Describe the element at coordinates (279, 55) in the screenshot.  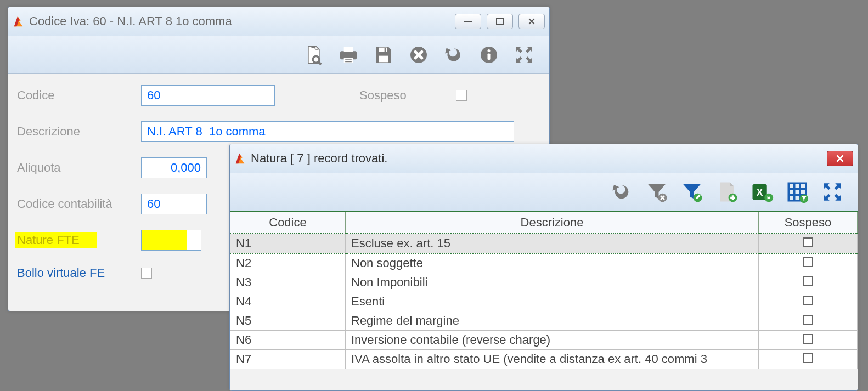
I see `main-toolbar` at that location.